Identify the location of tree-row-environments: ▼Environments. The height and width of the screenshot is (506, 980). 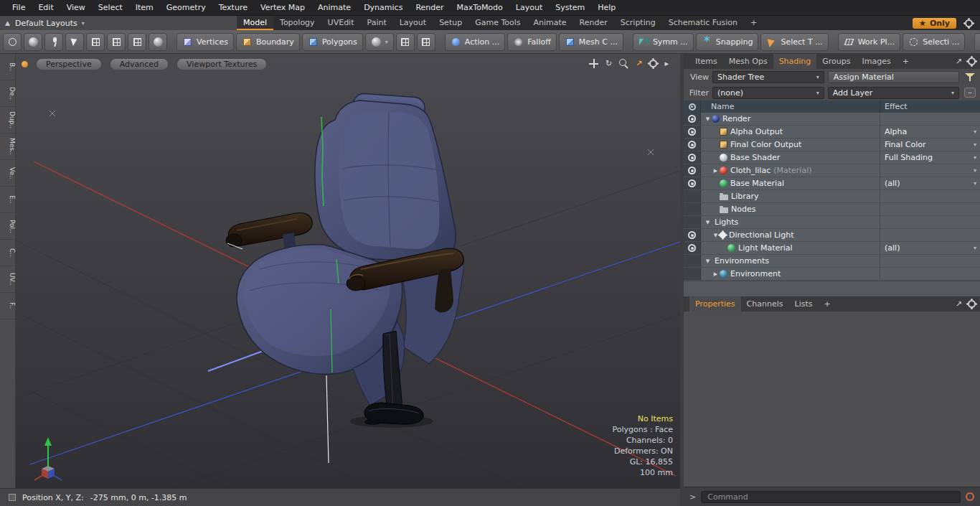
(832, 261).